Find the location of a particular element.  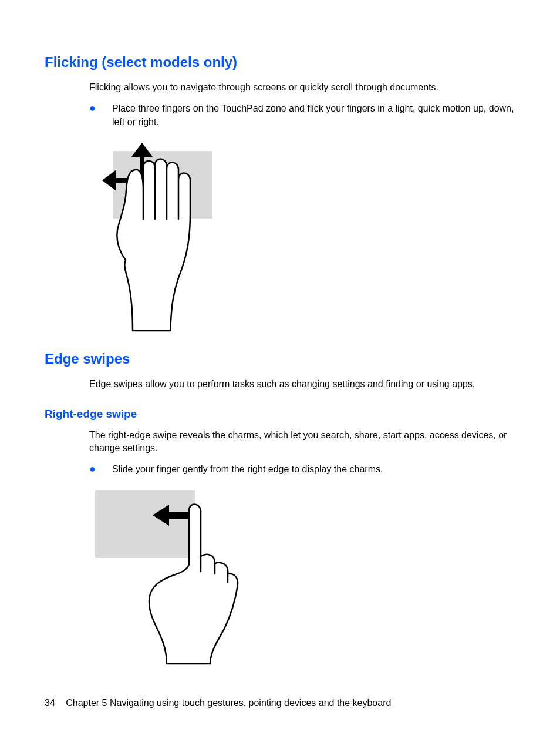

page-footer: 34 Chapter 5 Navigating using touch gest… is located at coordinates (218, 703).